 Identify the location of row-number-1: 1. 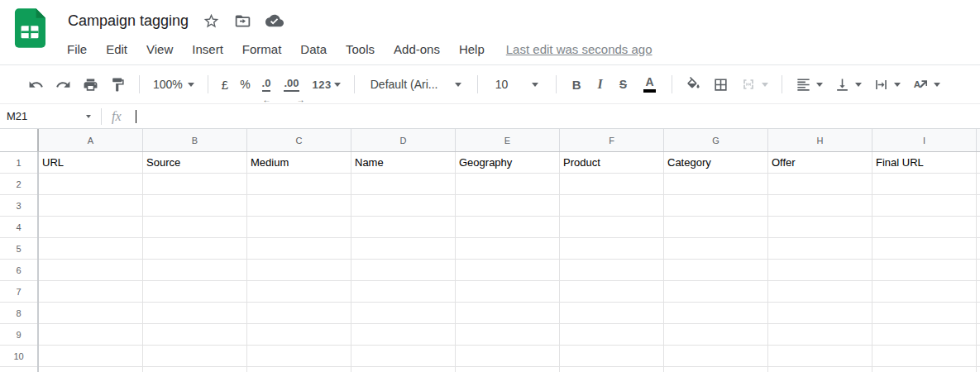
(18, 163).